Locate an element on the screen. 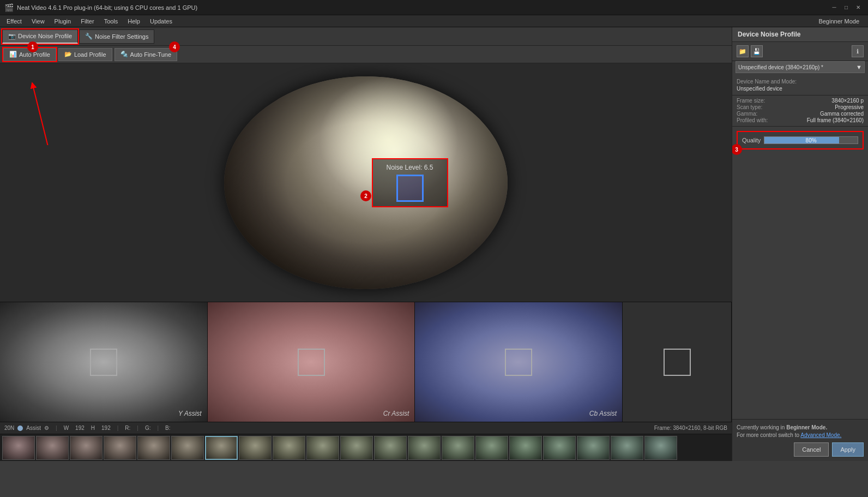  fisheye-circle is located at coordinates (366, 183).